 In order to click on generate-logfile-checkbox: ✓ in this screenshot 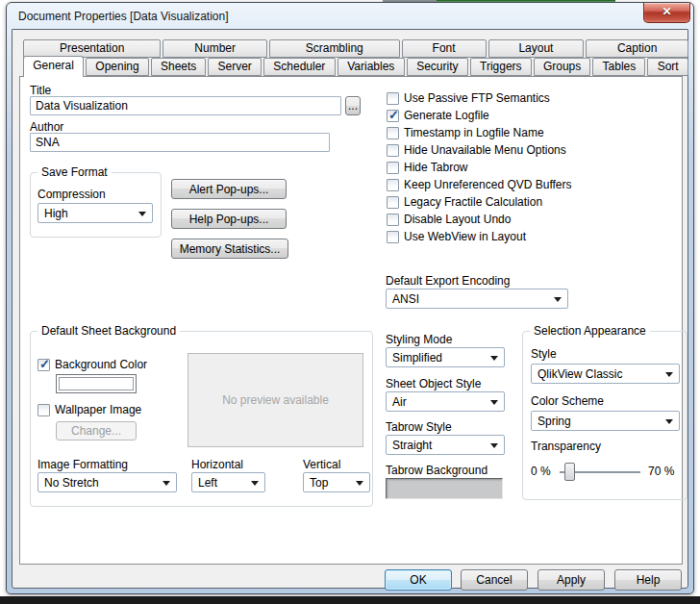, I will do `click(392, 115)`.